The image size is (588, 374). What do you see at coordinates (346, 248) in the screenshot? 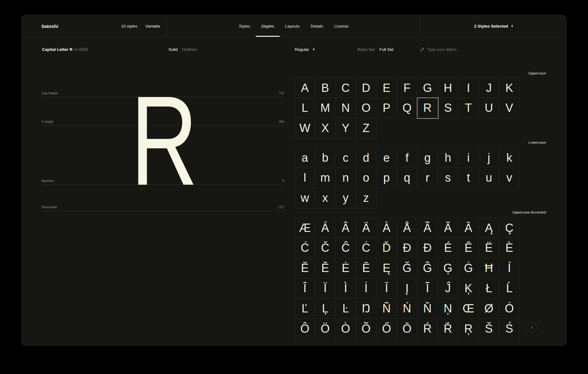
I see `glyph-cell: Ĉ` at bounding box center [346, 248].